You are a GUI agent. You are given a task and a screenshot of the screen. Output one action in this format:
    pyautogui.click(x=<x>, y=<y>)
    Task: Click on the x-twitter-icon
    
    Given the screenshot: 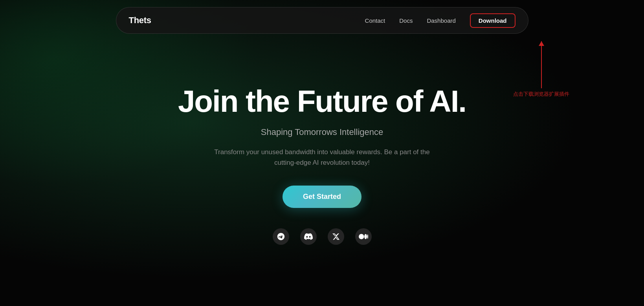 What is the action you would take?
    pyautogui.click(x=336, y=237)
    